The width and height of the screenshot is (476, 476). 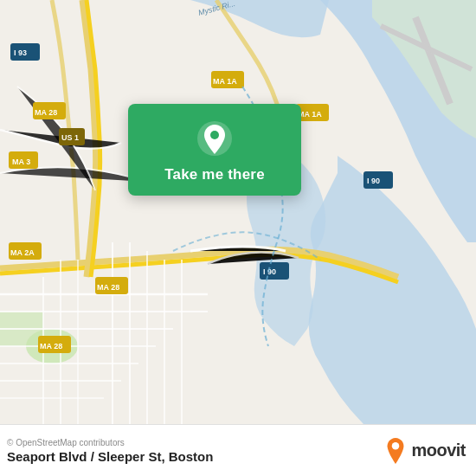 What do you see at coordinates (110, 443) in the screenshot?
I see `attribution-text: © OpenStreetMap contributors` at bounding box center [110, 443].